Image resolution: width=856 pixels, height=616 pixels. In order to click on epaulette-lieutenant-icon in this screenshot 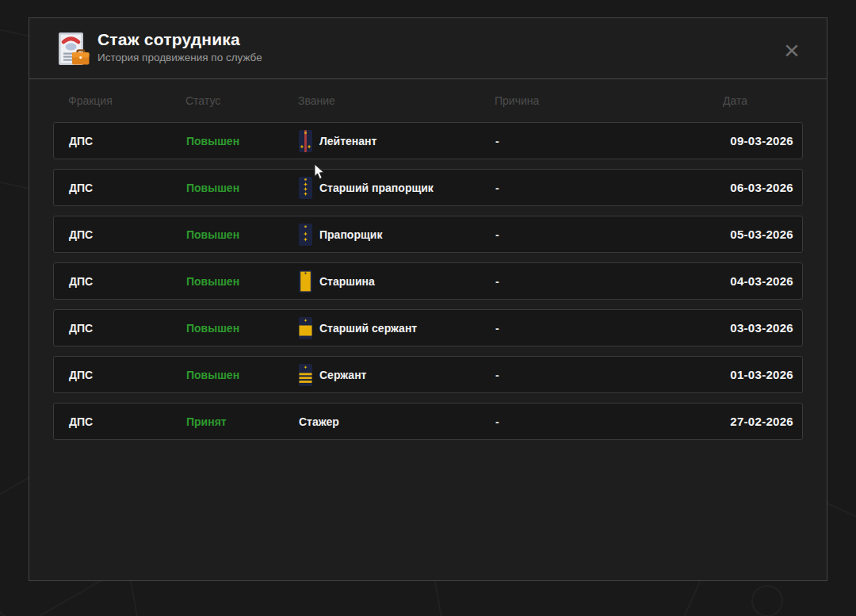, I will do `click(306, 141)`.